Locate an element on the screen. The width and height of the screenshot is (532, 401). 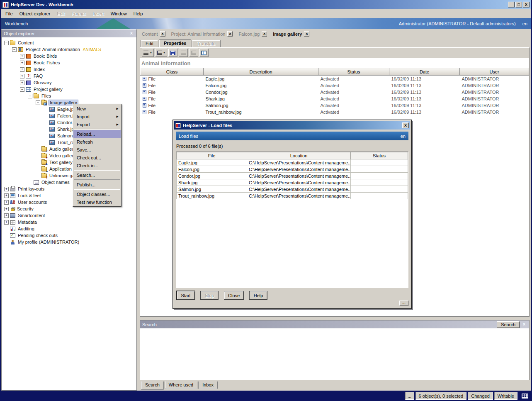
save-button is located at coordinates (173, 53).